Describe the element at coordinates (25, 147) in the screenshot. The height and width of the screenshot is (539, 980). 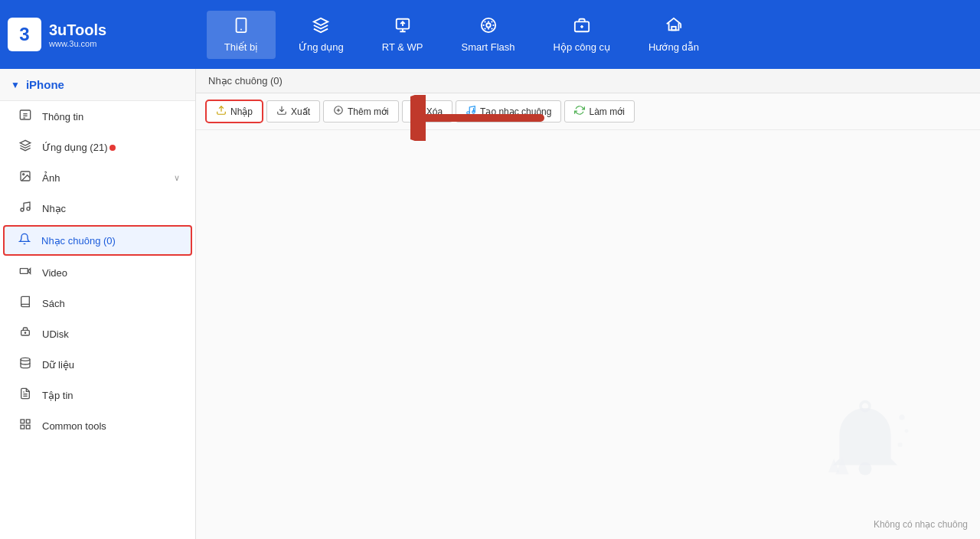
I see `icon-ung-dung` at that location.